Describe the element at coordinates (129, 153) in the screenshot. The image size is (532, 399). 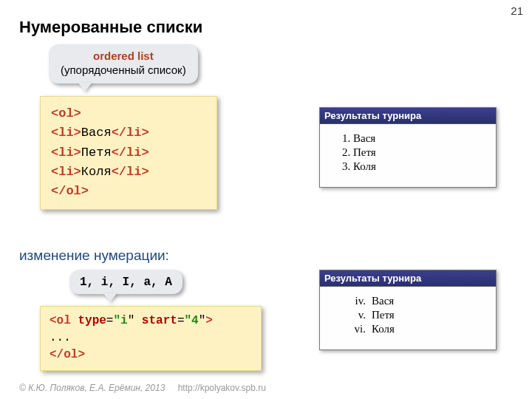
I see `code-example-1: <ol> <li>Вася</li> <li>Петя</li> <li>Кол…` at that location.